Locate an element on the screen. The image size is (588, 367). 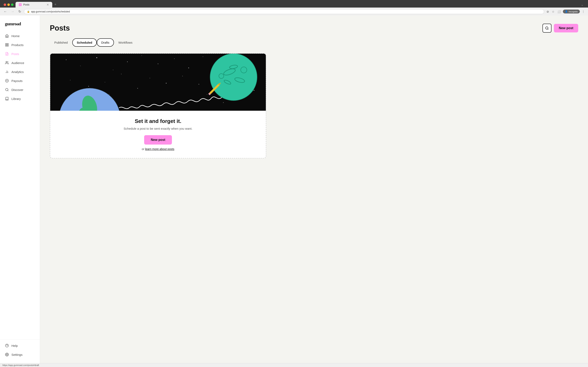
empty-state-title: Set it and forget it. is located at coordinates (158, 121).